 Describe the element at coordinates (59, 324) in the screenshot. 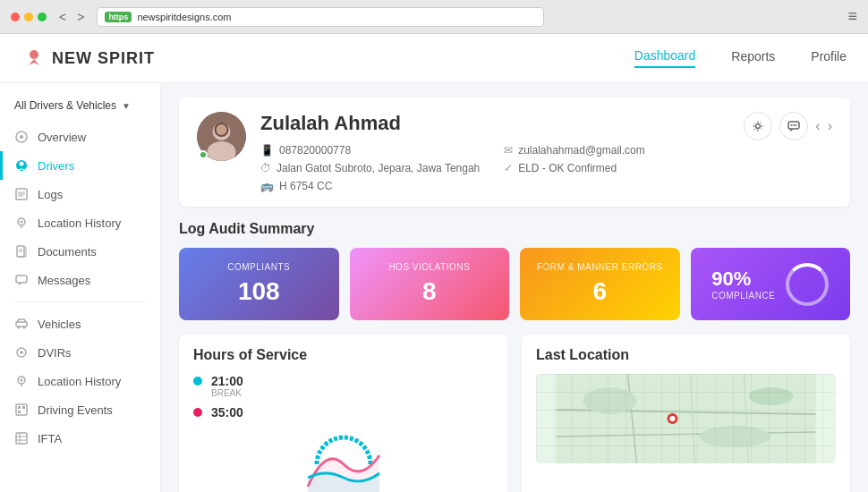

I see `sidebar-label-vehicles: Vehicles` at that location.